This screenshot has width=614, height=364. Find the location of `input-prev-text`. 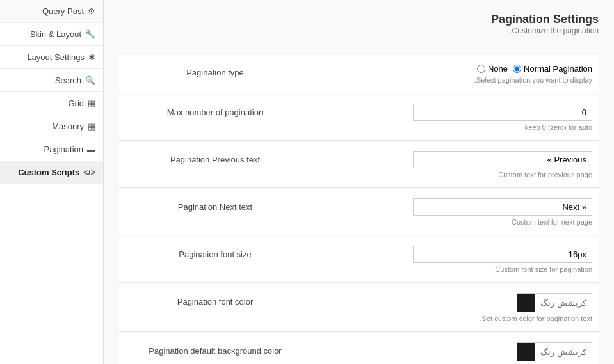

input-prev-text is located at coordinates (503, 160).